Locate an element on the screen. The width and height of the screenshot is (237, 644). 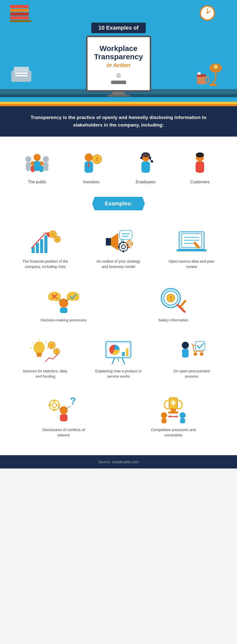
examples-badge: Examples: is located at coordinates (118, 204).